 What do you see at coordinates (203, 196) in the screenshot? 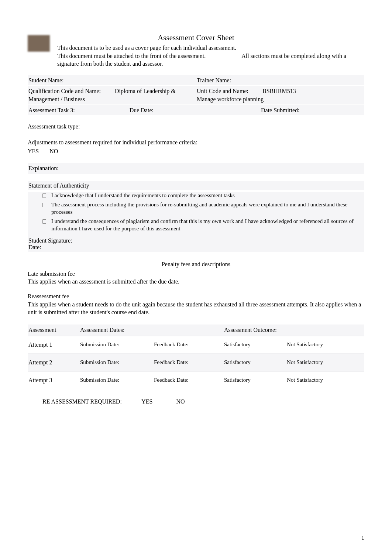
I see `authenticity-item-1: I acknowledge that I understand the requ…` at bounding box center [203, 196].